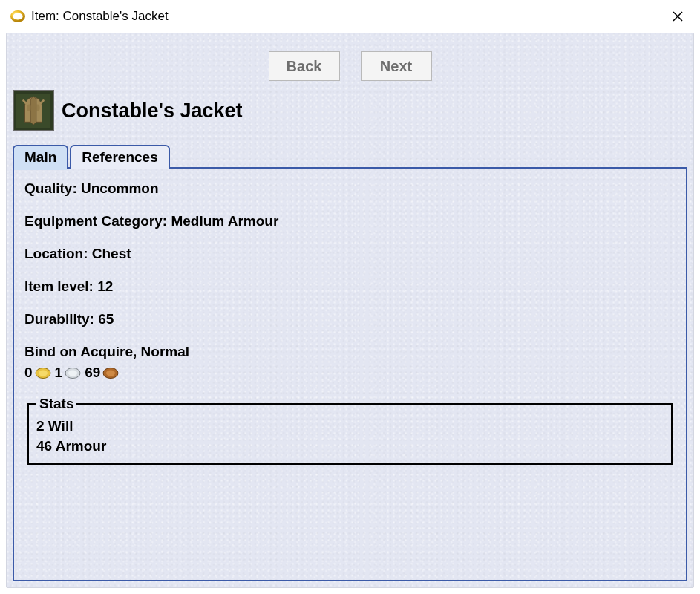 The image size is (700, 594). I want to click on location-label: Location:, so click(56, 254).